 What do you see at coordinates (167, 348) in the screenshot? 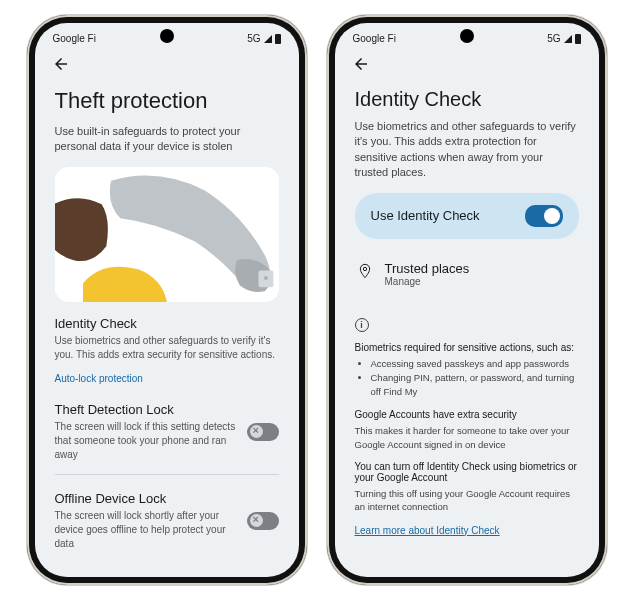
I see `identity-check-desc: Use biometrics and other safeguards to v…` at bounding box center [167, 348].